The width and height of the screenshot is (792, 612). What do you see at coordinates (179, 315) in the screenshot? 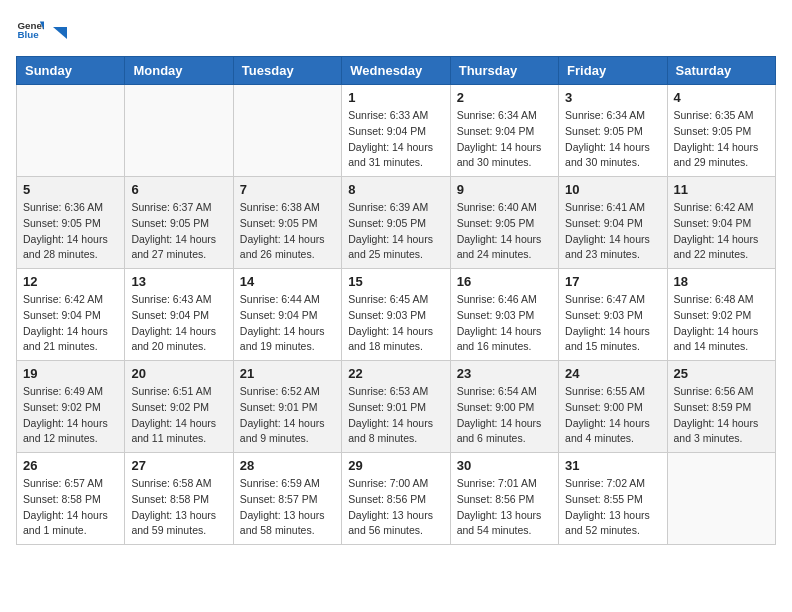
I see `calendar-day-cell: 13Sunrise: 6:43 AM Sunset: 9:04 PM Dayli…` at bounding box center [179, 315].